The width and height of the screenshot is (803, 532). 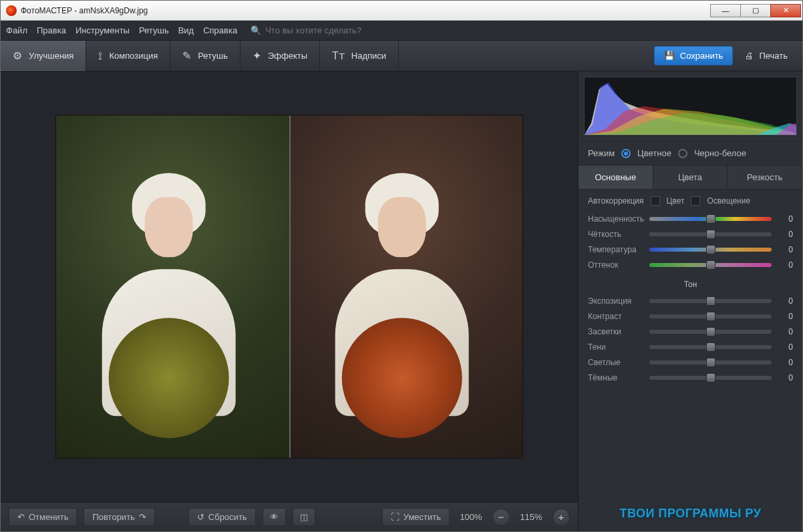 I want to click on menu-tools: Инструменты, so click(x=103, y=31).